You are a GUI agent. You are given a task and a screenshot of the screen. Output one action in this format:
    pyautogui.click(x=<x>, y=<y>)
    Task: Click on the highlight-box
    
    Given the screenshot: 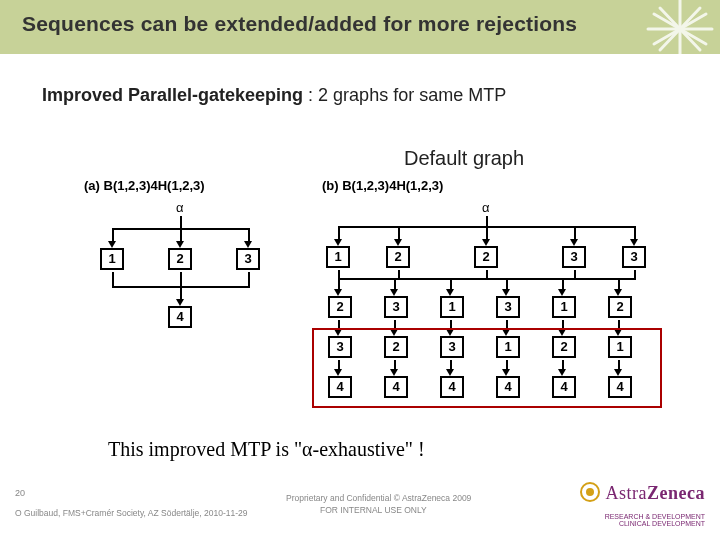 What is the action you would take?
    pyautogui.click(x=487, y=368)
    